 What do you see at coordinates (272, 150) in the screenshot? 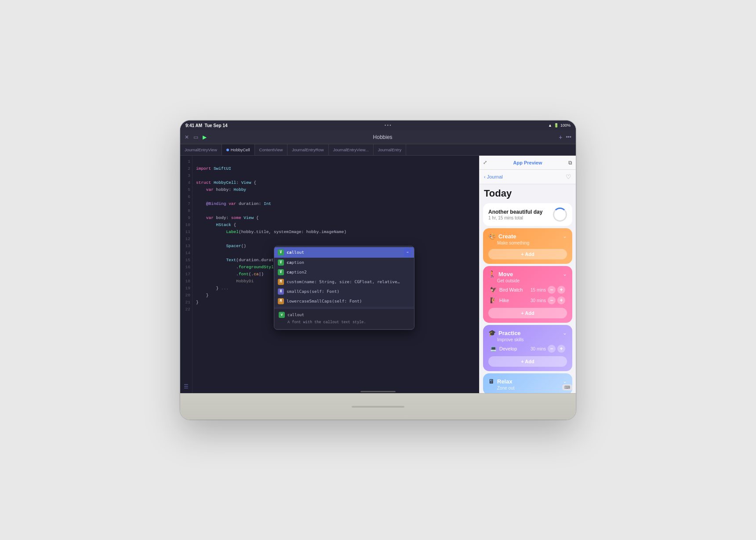
I see `tab-contentview: ContentView` at bounding box center [272, 150].